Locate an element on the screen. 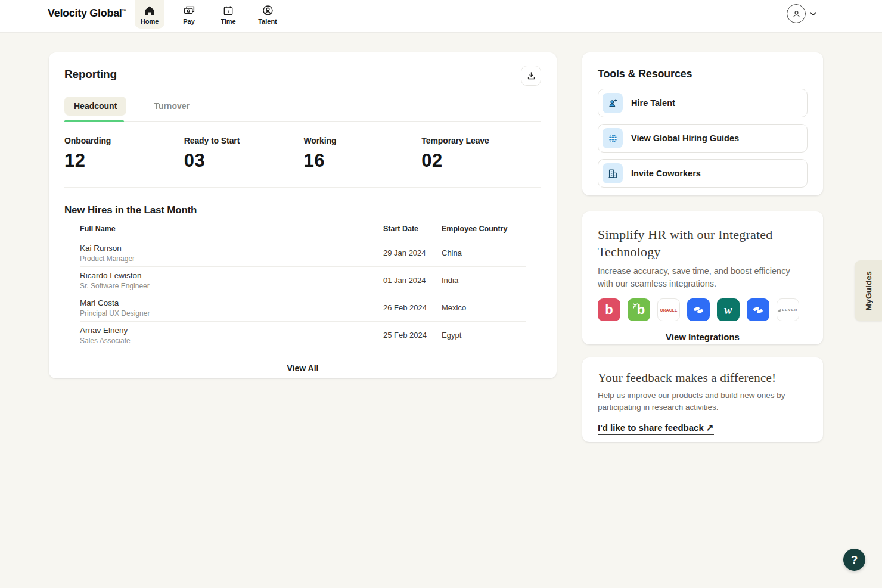 This screenshot has width=882, height=588. home-icon is located at coordinates (150, 11).